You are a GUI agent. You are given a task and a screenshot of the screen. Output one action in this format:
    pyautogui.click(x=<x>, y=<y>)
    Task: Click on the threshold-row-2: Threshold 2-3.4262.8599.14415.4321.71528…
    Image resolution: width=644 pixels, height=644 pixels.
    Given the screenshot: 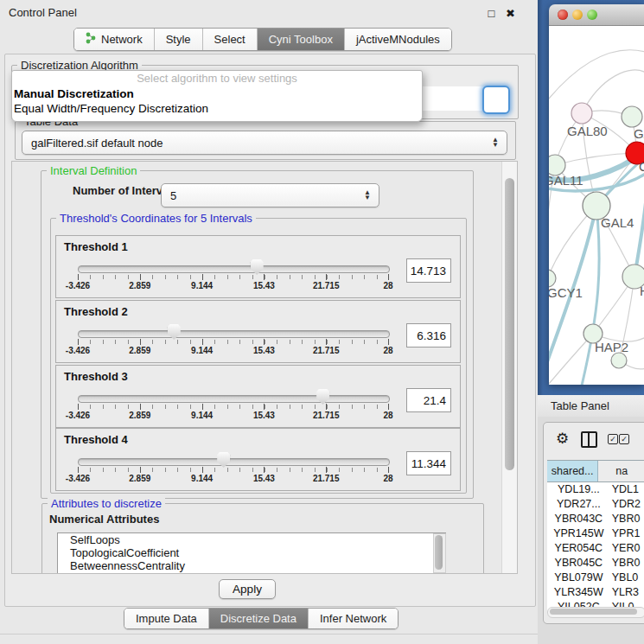 What is the action you would take?
    pyautogui.click(x=258, y=332)
    